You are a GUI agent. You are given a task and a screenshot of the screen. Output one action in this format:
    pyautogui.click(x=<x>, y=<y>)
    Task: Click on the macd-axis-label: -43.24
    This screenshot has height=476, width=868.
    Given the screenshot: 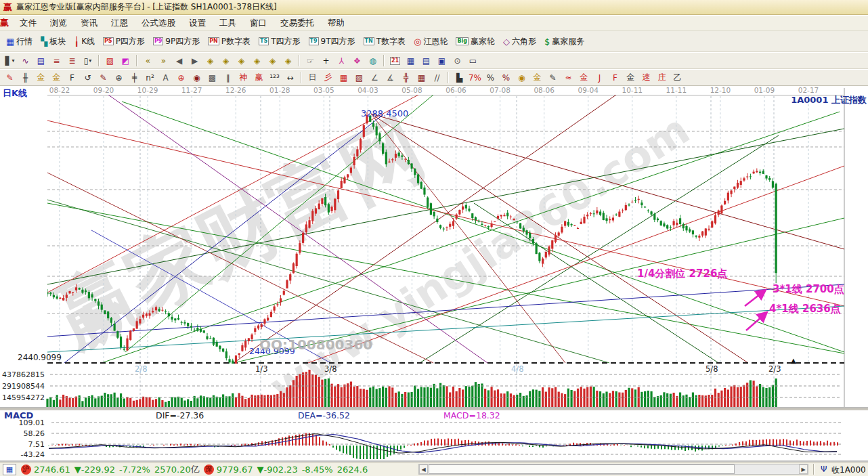 What is the action you would take?
    pyautogui.click(x=22, y=455)
    